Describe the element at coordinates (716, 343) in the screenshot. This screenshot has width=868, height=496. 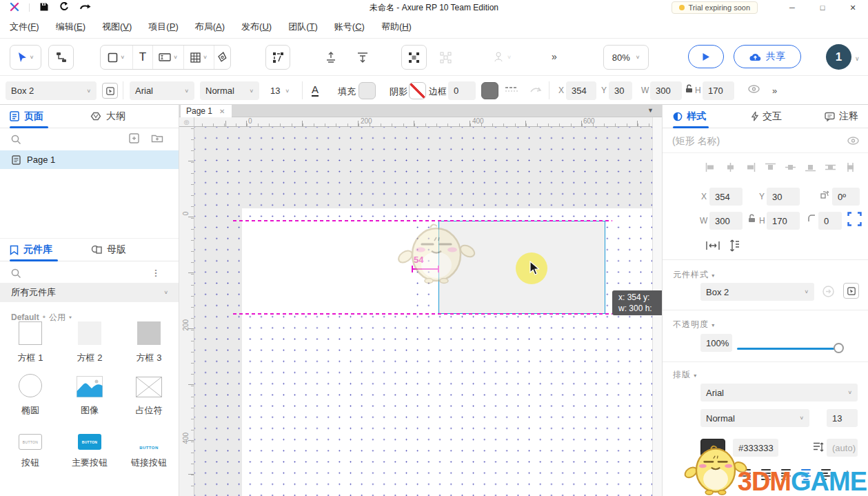
I see `opacity-input: 100%` at that location.